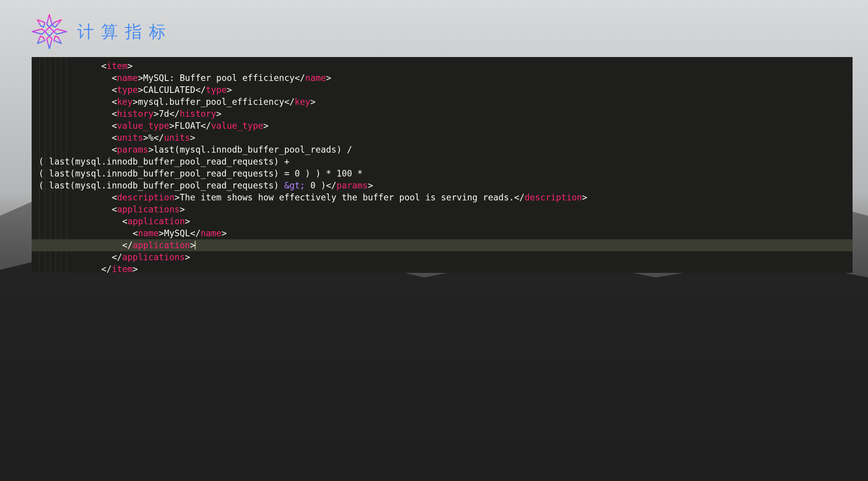  What do you see at coordinates (442, 221) in the screenshot?
I see `code-line: <application>` at bounding box center [442, 221].